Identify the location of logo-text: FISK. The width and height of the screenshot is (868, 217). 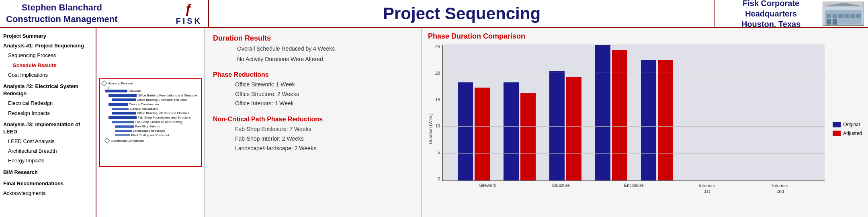
(189, 21).